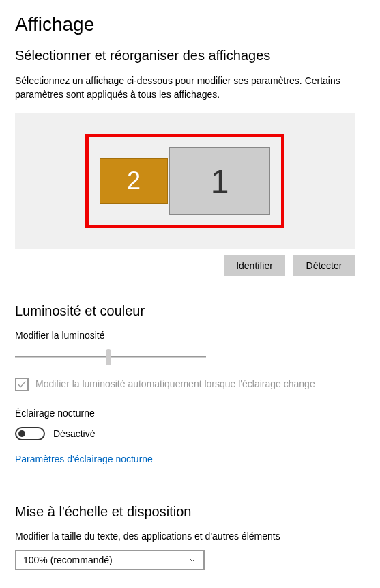 The height and width of the screenshot is (588, 380). Describe the element at coordinates (190, 384) in the screenshot. I see `auto-brightness-row: Modifier la luminosité automatiquement l…` at that location.